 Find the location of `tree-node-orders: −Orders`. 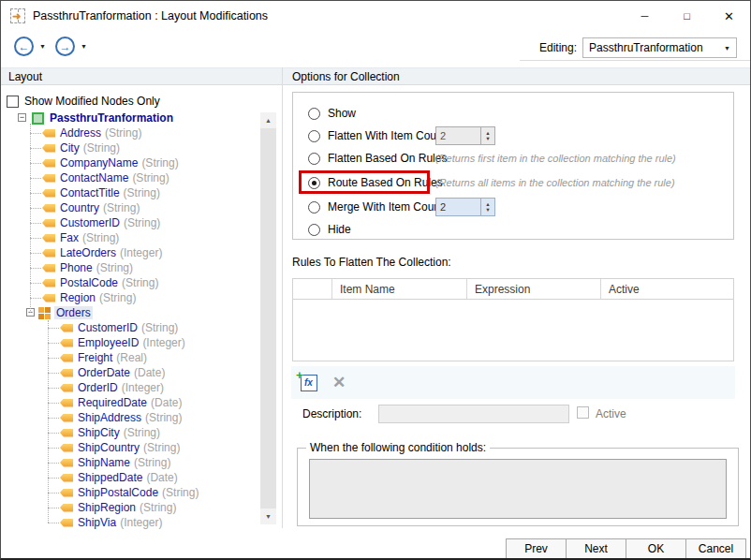

tree-node-orders: −Orders is located at coordinates (130, 313).